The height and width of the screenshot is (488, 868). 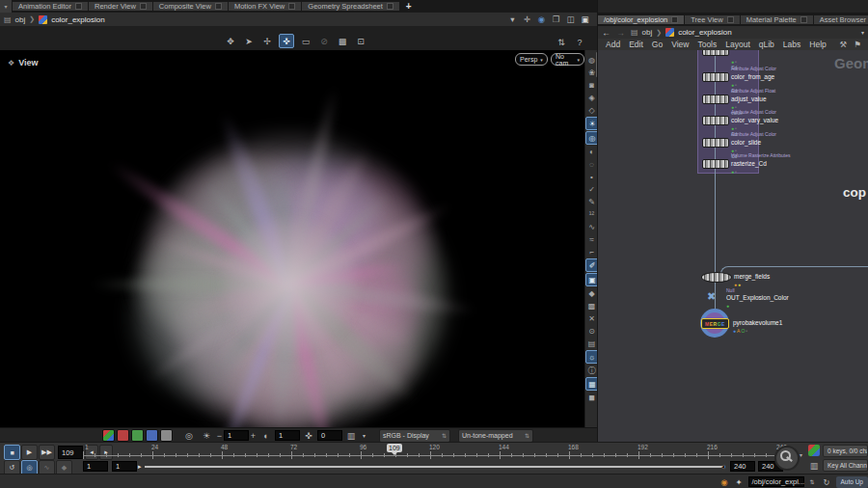 What do you see at coordinates (121, 6) in the screenshot?
I see `tab-render-view: Render View` at bounding box center [121, 6].